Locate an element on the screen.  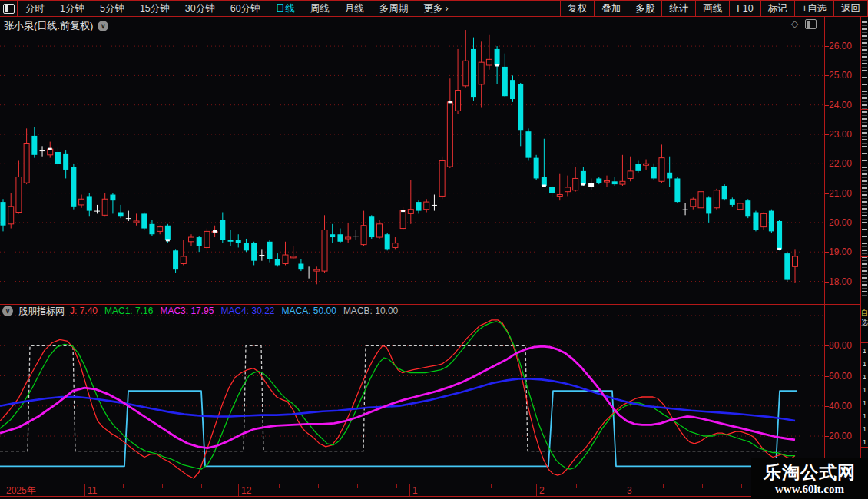
date-axis-label: 12 is located at coordinates (246, 491).